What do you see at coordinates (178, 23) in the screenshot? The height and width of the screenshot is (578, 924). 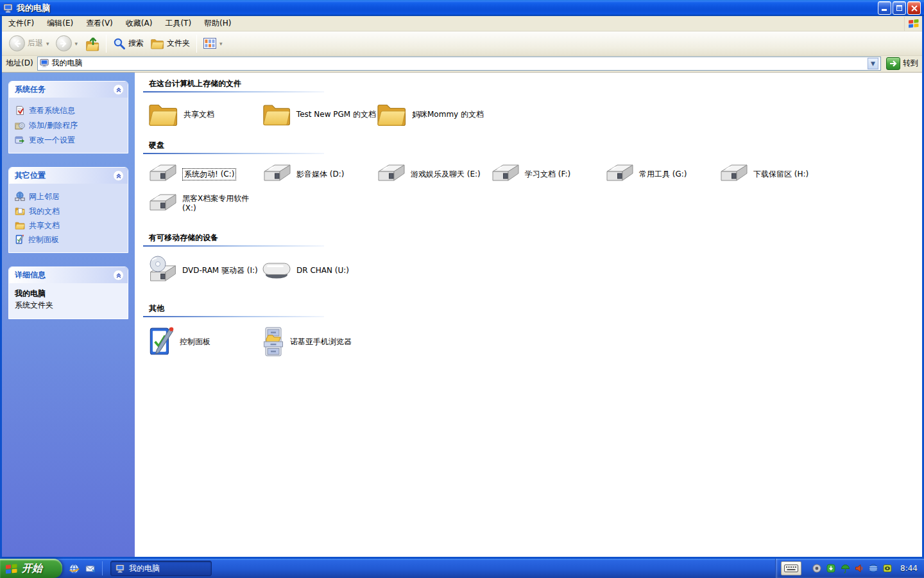 I see `menu-tools: 工具(T)` at bounding box center [178, 23].